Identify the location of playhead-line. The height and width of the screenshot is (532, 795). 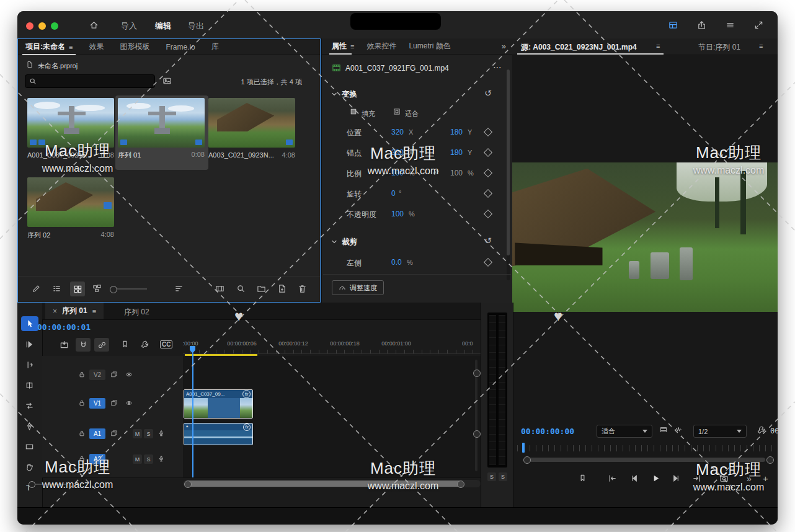
(193, 415).